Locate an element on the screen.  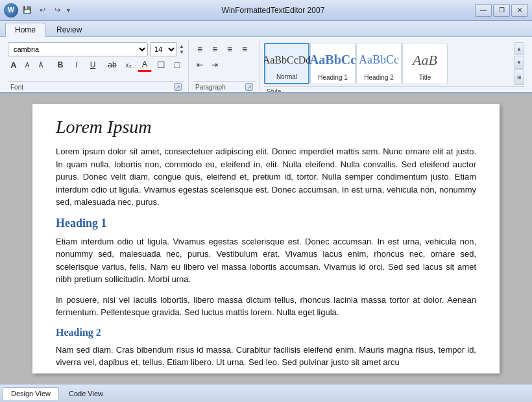
paragraph-3: In posuere, nisi vel iaculis lobortis, l… is located at coordinates (266, 306).